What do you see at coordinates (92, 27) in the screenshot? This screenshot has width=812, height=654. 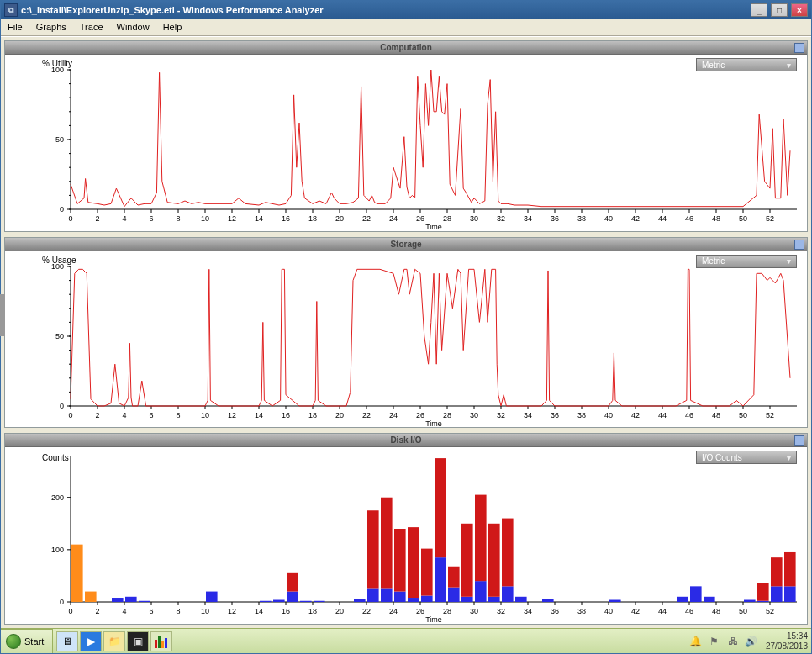 I see `menu-trace: Trace` at bounding box center [92, 27].